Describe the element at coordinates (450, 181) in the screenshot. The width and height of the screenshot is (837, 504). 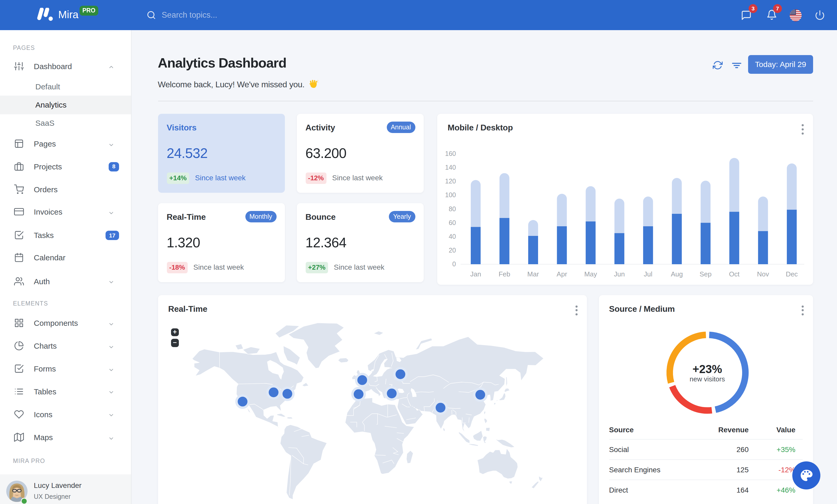
I see `svg-text: 120` at that location.